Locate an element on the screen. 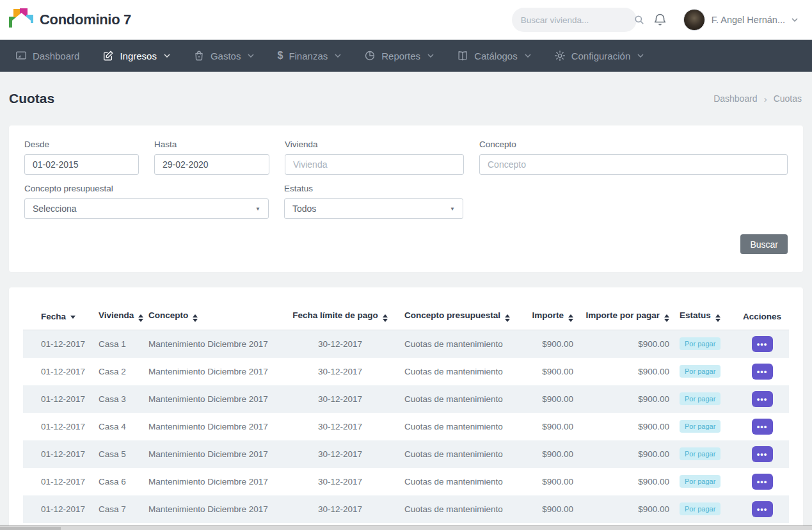  table-row: 01-12-2017 Casa 5 Mantenimiento Diciembr… is located at coordinates (406, 454).